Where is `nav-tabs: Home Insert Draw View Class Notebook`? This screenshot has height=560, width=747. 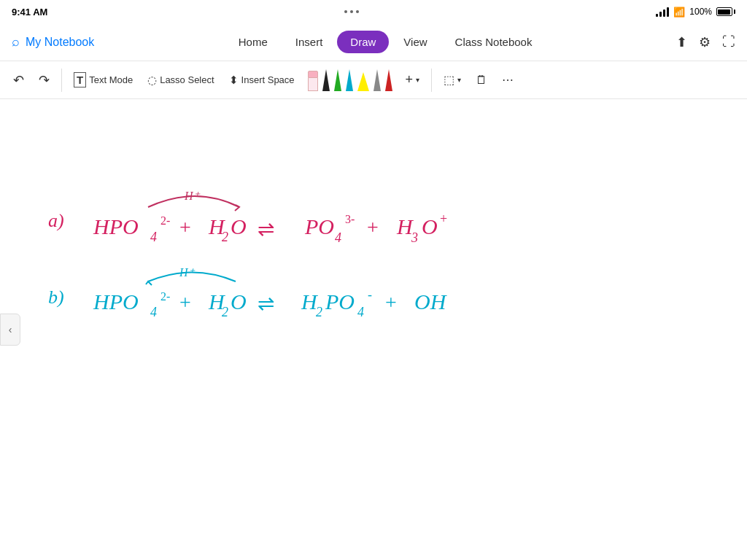 nav-tabs: Home Insert Draw View Class Notebook is located at coordinates (385, 42).